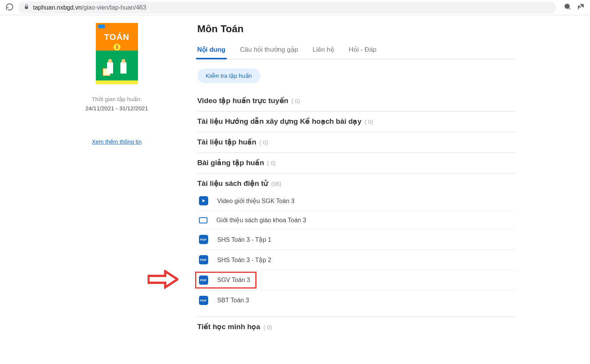 This screenshot has width=590, height=364. I want to click on document-item: Giới thiệu sách giáo khoa Toán 3, so click(357, 220).